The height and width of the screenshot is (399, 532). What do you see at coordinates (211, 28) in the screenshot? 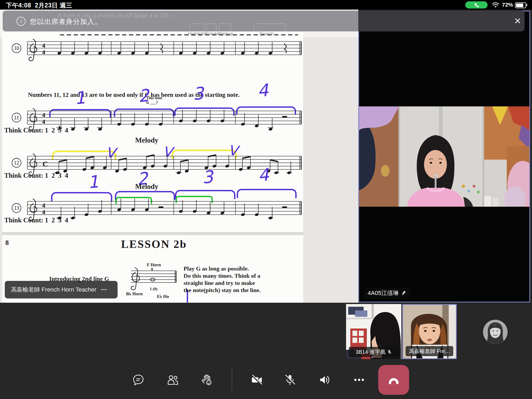
I see `pdf-share-tool-ghost` at bounding box center [211, 28].